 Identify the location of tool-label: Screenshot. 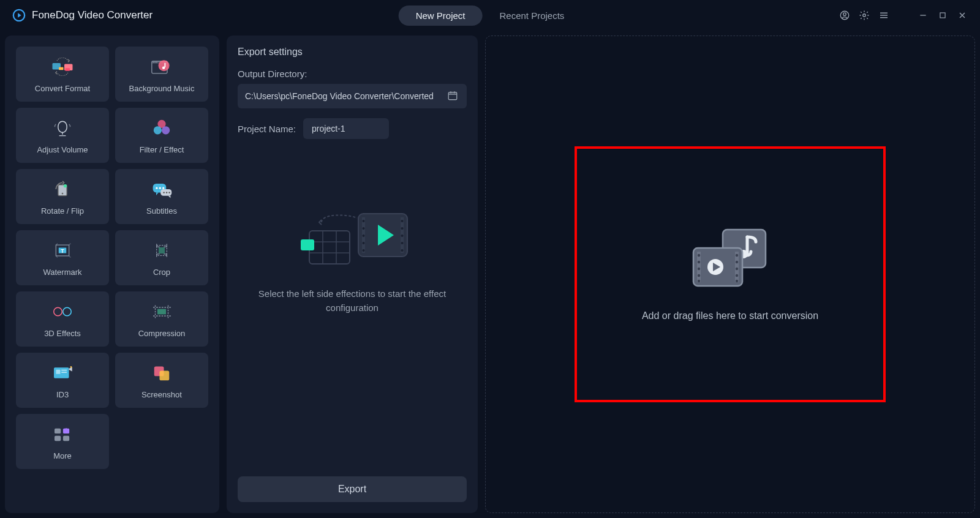
(162, 394).